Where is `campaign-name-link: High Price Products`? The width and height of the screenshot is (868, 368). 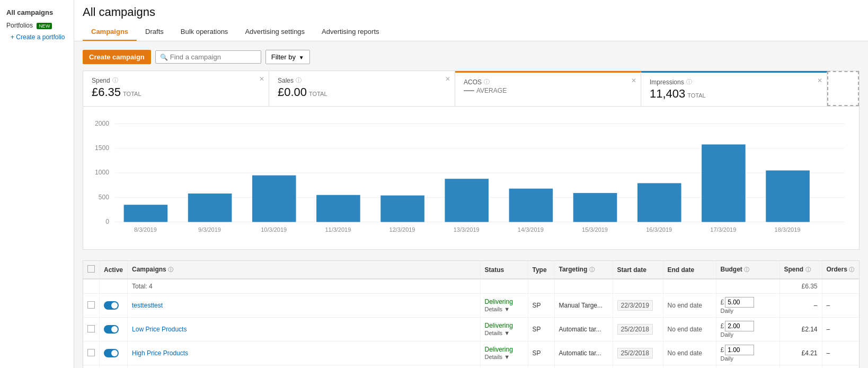 campaign-name-link: High Price Products is located at coordinates (160, 353).